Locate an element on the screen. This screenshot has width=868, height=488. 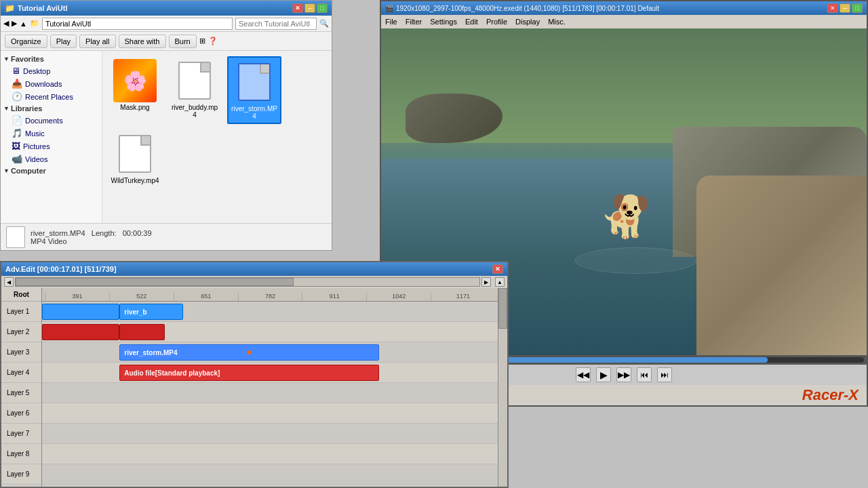
skip-fwd-button: ⏭ is located at coordinates (665, 375).